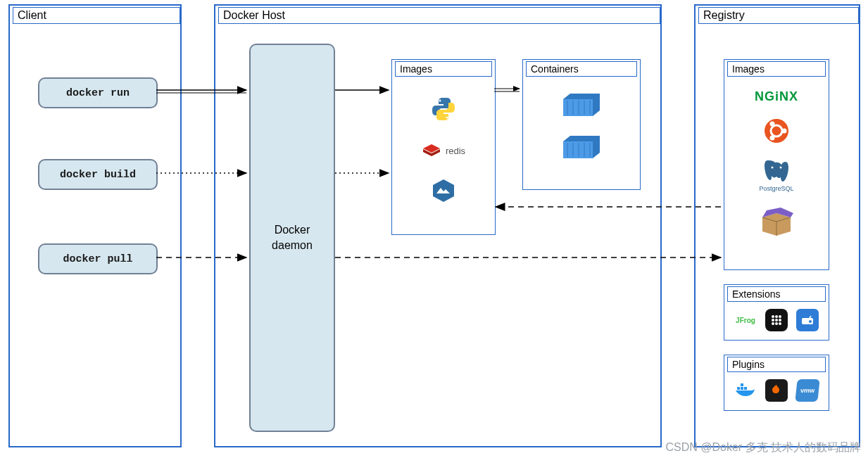 The height and width of the screenshot is (458, 868). Describe the element at coordinates (807, 320) in the screenshot. I see `radio-icon` at that location.